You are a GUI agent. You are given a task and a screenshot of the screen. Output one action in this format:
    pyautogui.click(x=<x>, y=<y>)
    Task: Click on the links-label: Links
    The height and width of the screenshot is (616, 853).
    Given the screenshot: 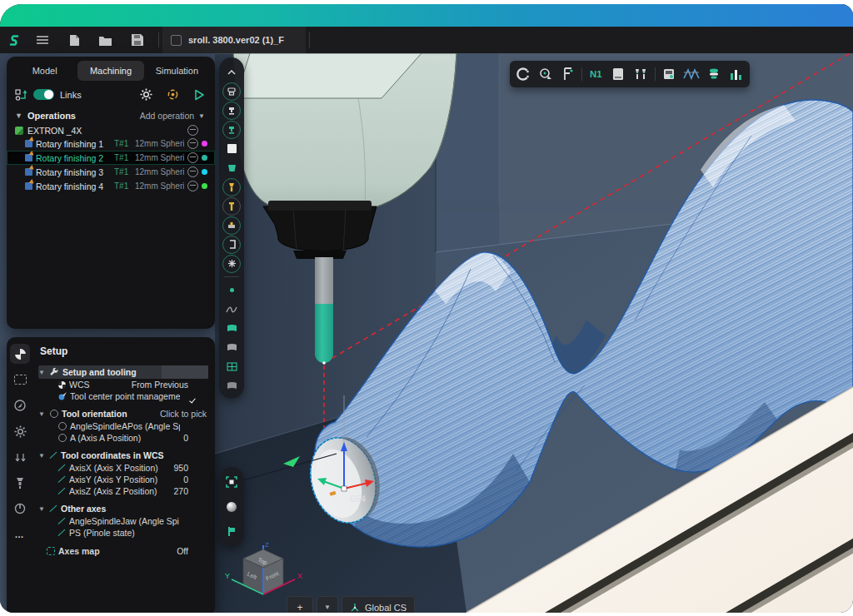 What is the action you would take?
    pyautogui.click(x=71, y=95)
    